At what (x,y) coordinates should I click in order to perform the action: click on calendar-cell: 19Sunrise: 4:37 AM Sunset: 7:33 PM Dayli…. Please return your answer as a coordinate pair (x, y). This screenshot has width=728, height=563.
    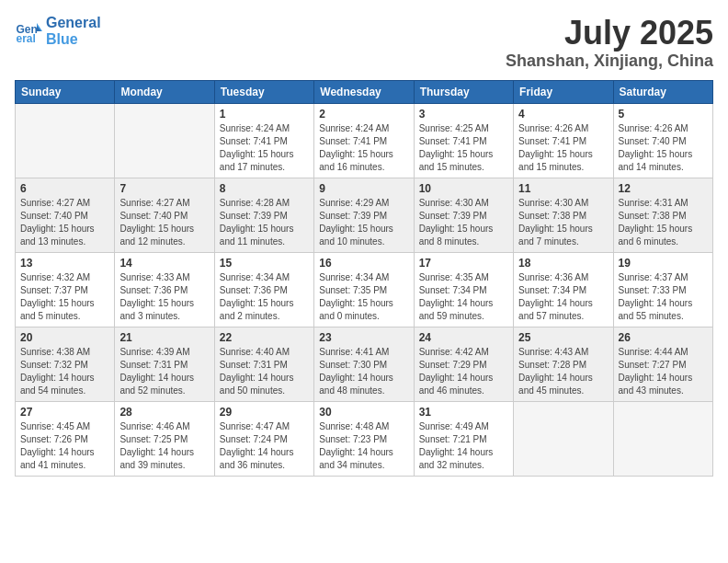
    Looking at the image, I should click on (663, 289).